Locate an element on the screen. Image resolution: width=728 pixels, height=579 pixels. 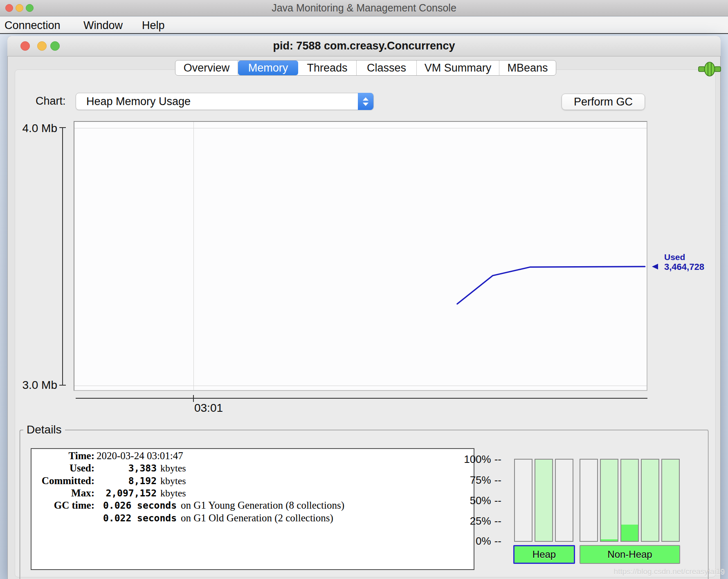
series-end-marker-icon is located at coordinates (655, 267).